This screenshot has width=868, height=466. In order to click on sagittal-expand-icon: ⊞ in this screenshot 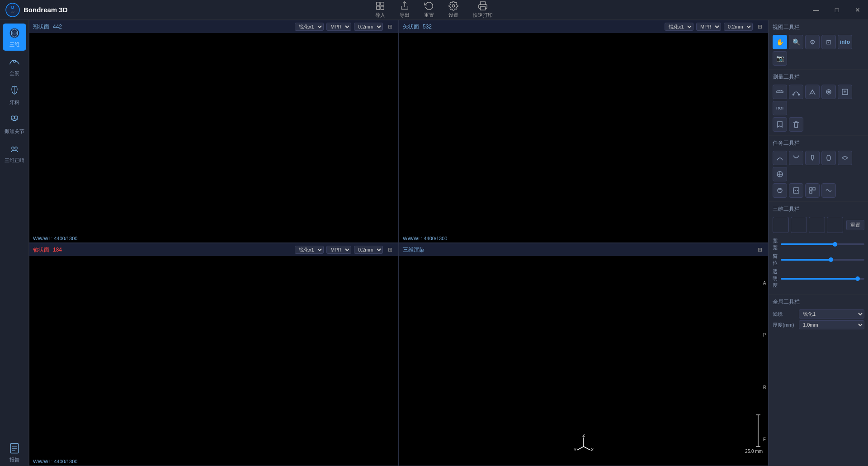, I will do `click(760, 27)`.